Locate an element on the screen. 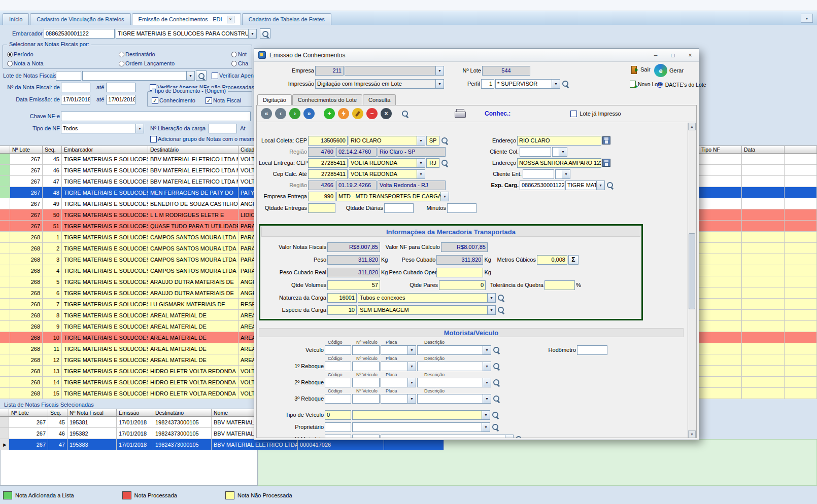 This screenshot has height=504, width=817. qtdade-diarias-input is located at coordinates (399, 208).